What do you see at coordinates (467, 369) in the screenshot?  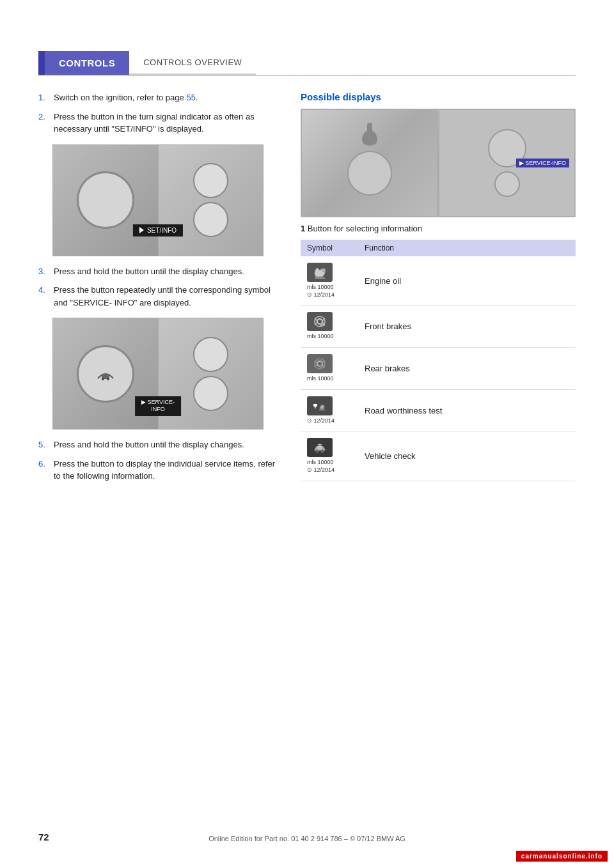 I see `function-cell-rear-brakes: Rear brakes` at bounding box center [467, 369].